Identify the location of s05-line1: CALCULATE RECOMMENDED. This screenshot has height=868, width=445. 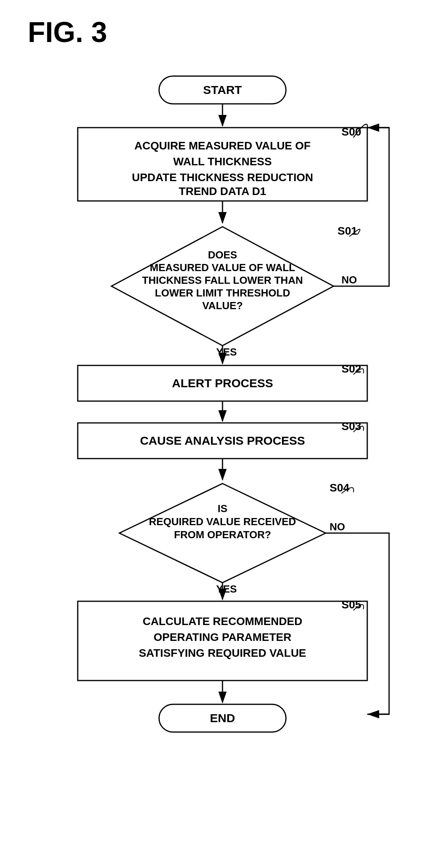
(222, 621).